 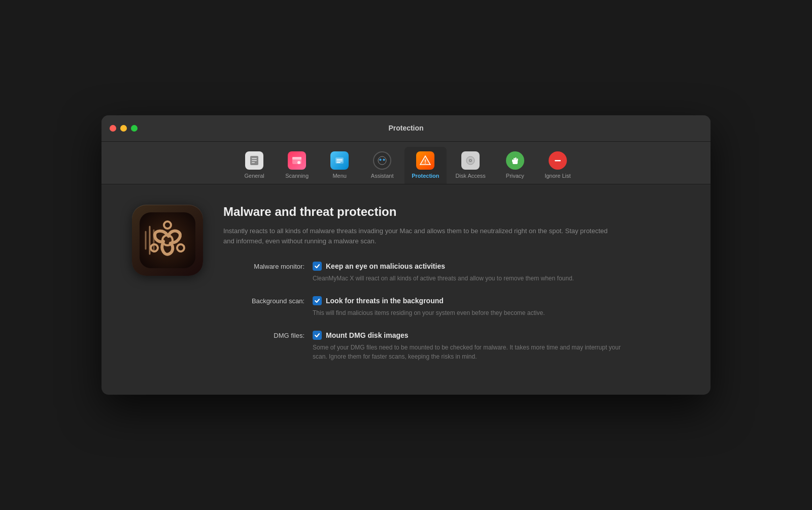 I want to click on tab-ignorelist: Ignore List, so click(x=558, y=166).